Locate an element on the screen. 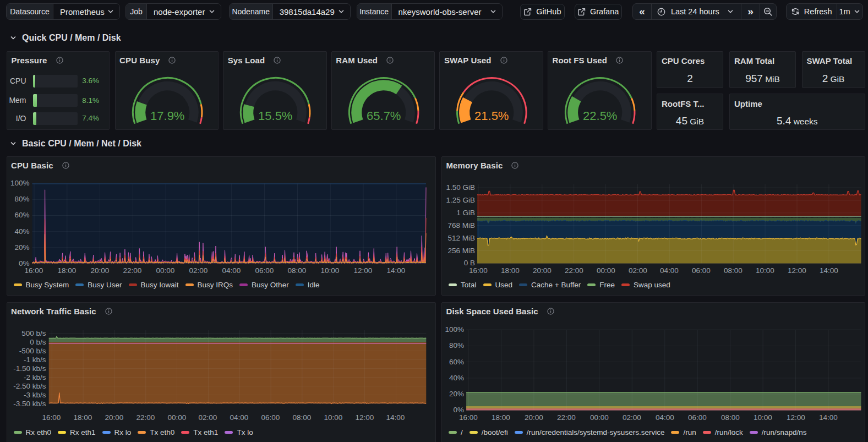 Image resolution: width=868 pixels, height=442 pixels. svg-text: 22.5% is located at coordinates (600, 116).